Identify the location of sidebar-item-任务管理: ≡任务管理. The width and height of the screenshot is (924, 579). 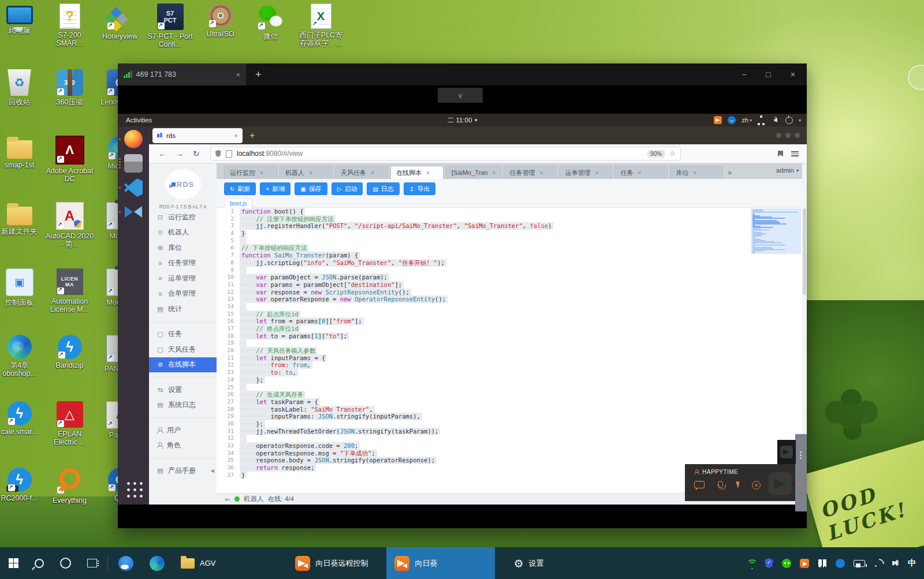
(182, 263).